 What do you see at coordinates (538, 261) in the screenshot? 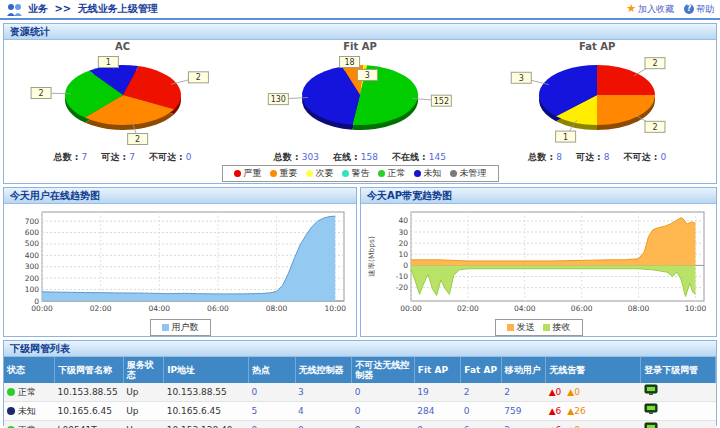
I see `ap-bandwidth-trend-chart: -20-1001020304000:0002:0004:0006:0008:00…` at bounding box center [538, 261].